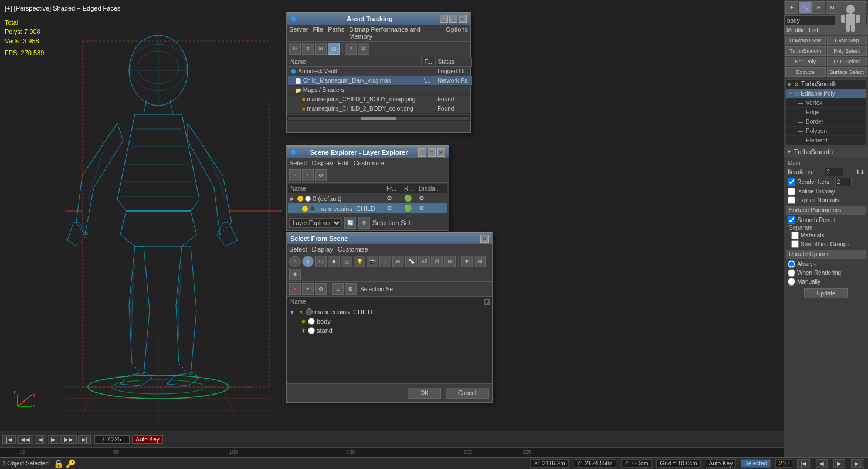 The height and width of the screenshot is (469, 868). I want to click on timeline-prev-btn: ◀◀, so click(25, 440).